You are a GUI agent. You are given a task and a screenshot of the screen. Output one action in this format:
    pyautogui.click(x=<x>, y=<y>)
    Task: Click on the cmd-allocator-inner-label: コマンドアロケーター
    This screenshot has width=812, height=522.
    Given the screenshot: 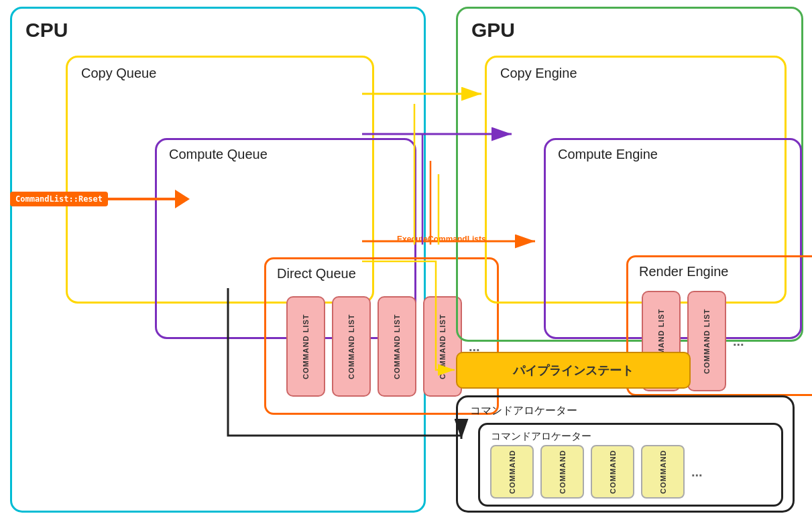 What is the action you would take?
    pyautogui.click(x=541, y=437)
    